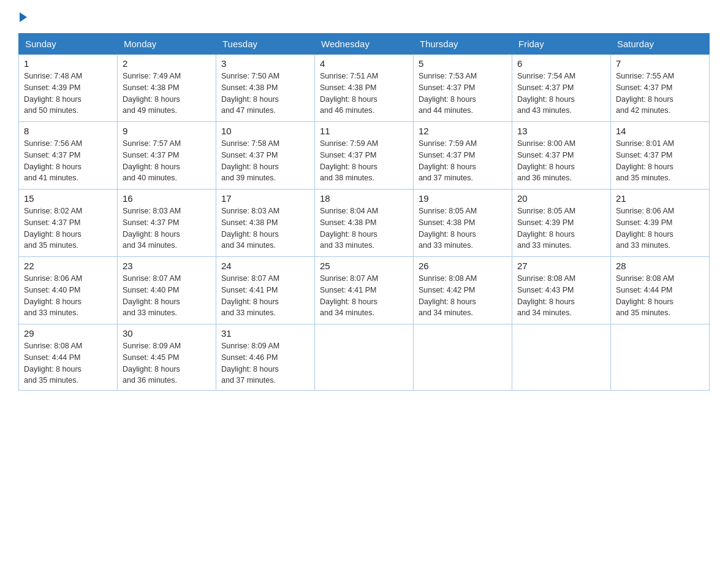 The width and height of the screenshot is (728, 563). What do you see at coordinates (266, 223) in the screenshot?
I see `calendar-cell: 17 Sunrise: 8:03 AM Sunset: 4:38 PM Dayl…` at bounding box center [266, 223].